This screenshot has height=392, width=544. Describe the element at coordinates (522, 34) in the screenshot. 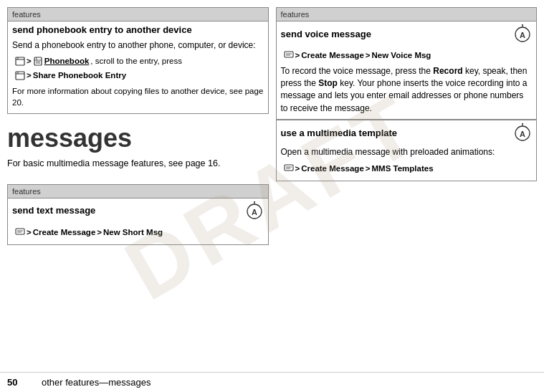

I see `voice-msg-icon-badge: A` at that location.